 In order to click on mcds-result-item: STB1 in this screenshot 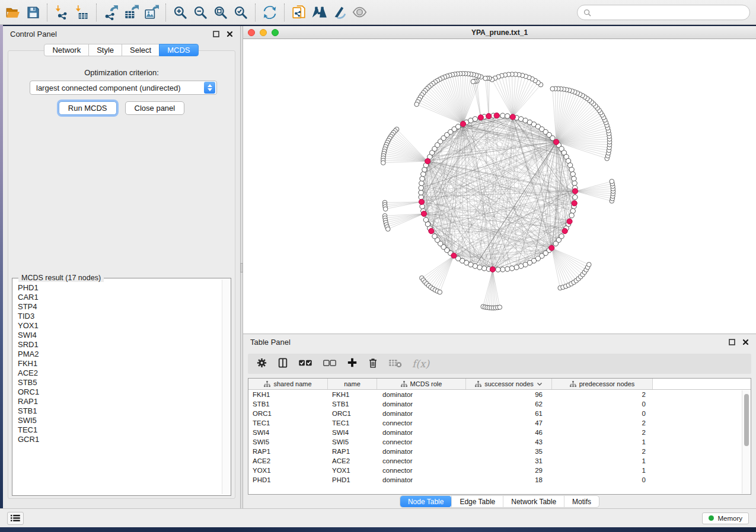, I will do `click(119, 411)`.